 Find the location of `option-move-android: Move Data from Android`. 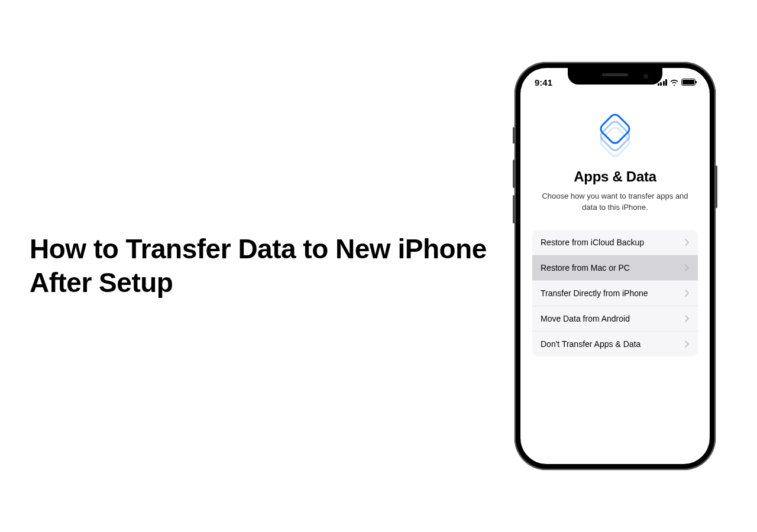

option-move-android: Move Data from Android is located at coordinates (615, 319).